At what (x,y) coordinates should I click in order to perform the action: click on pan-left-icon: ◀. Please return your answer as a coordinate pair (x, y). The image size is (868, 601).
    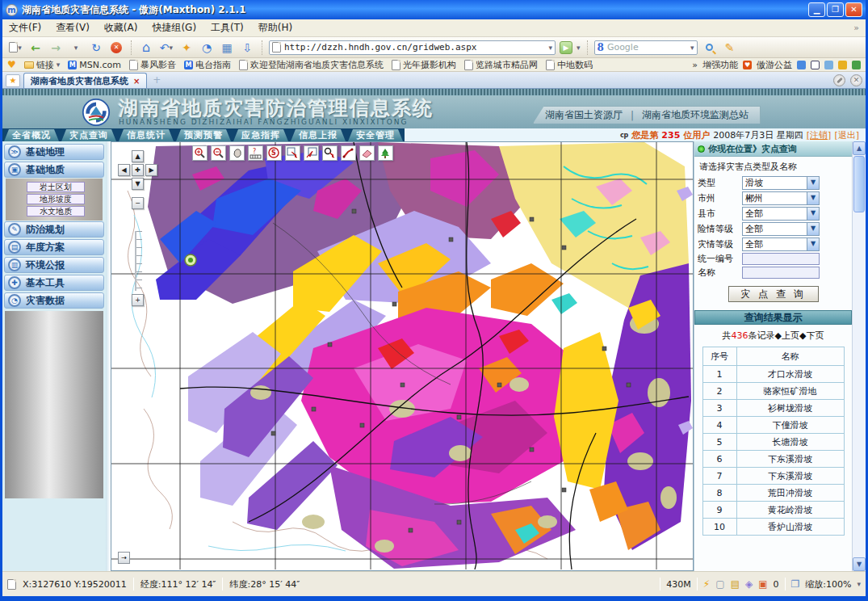
    Looking at the image, I should click on (124, 170).